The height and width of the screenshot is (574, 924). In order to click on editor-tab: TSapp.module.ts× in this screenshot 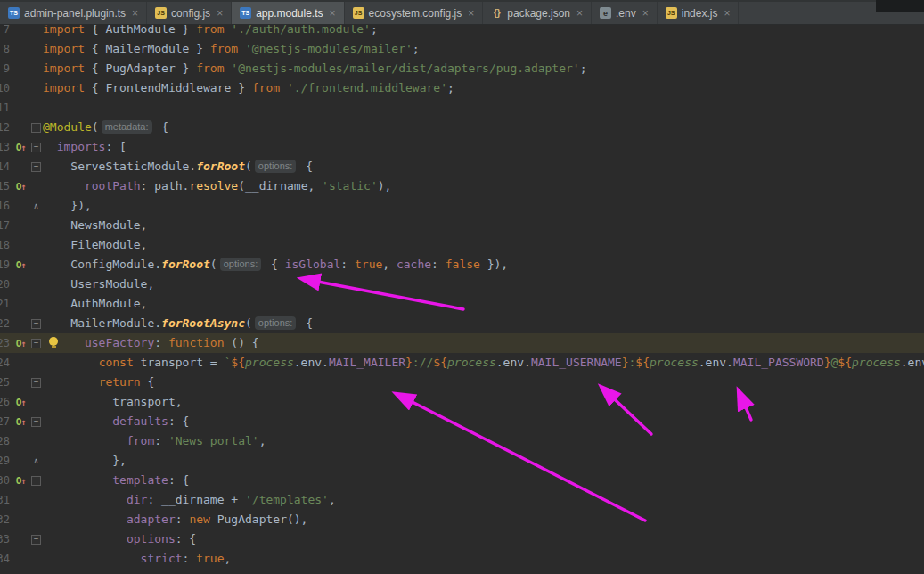, I will do `click(288, 12)`.